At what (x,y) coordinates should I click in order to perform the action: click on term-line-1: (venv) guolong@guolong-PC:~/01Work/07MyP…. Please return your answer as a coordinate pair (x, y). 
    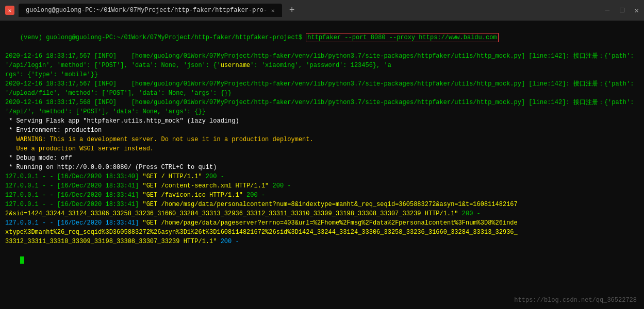
    Looking at the image, I should click on (322, 38).